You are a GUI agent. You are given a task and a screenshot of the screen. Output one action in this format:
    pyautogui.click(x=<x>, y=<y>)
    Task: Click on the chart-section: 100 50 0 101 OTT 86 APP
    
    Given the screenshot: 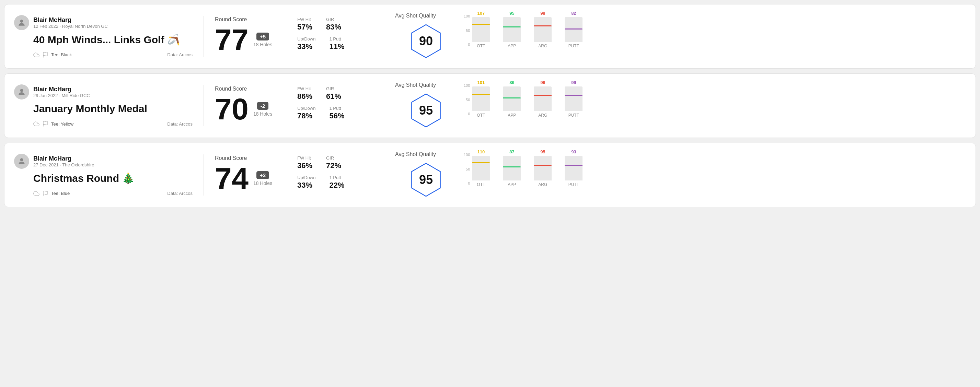 What is the action you would take?
    pyautogui.click(x=715, y=106)
    